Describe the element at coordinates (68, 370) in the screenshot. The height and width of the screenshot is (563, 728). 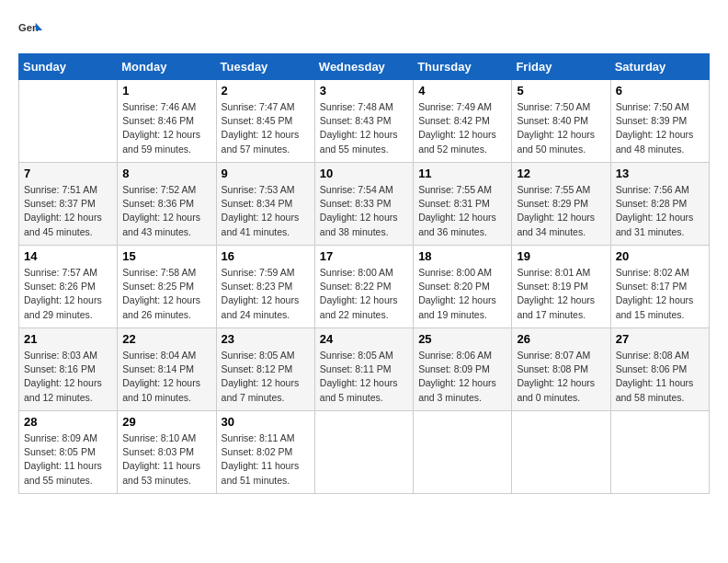
I see `calendar-cell: 21Sunrise: 8:03 AMSunset: 8:16 PMDayligh…` at that location.